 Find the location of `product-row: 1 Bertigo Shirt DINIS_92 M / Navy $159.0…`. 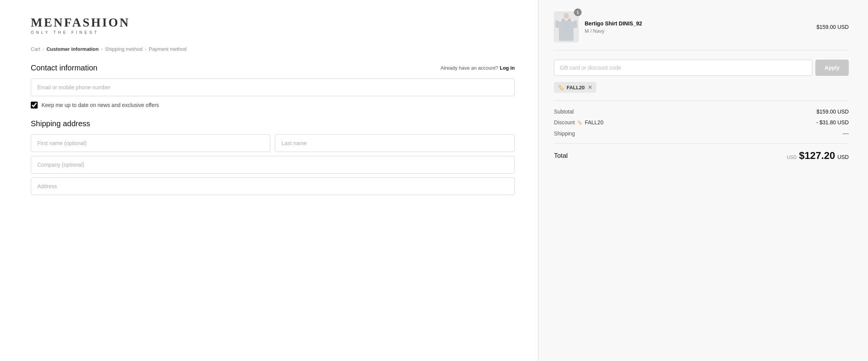

product-row: 1 Bertigo Shirt DINIS_92 M / Navy $159.0… is located at coordinates (701, 31).